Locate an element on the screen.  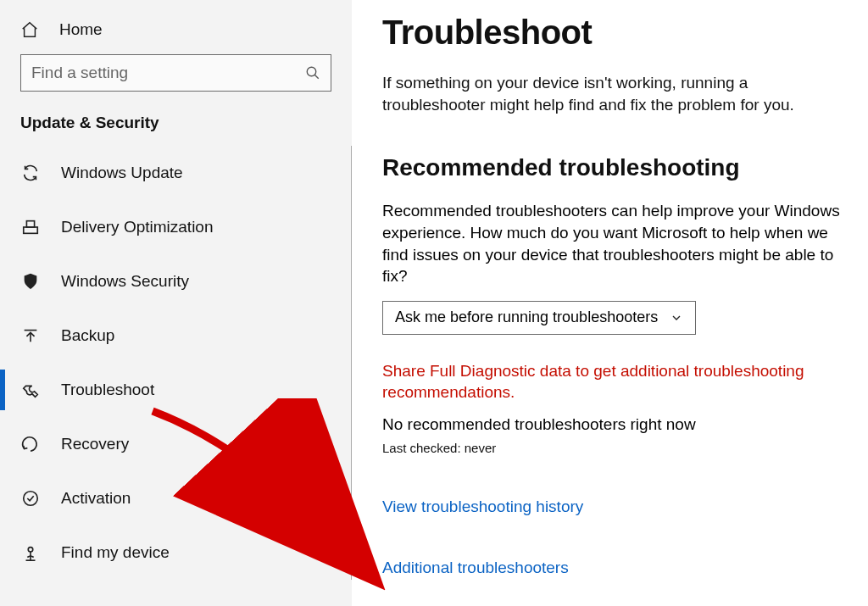
sidebar-item-label: Delivery Optimization is located at coordinates (137, 227).